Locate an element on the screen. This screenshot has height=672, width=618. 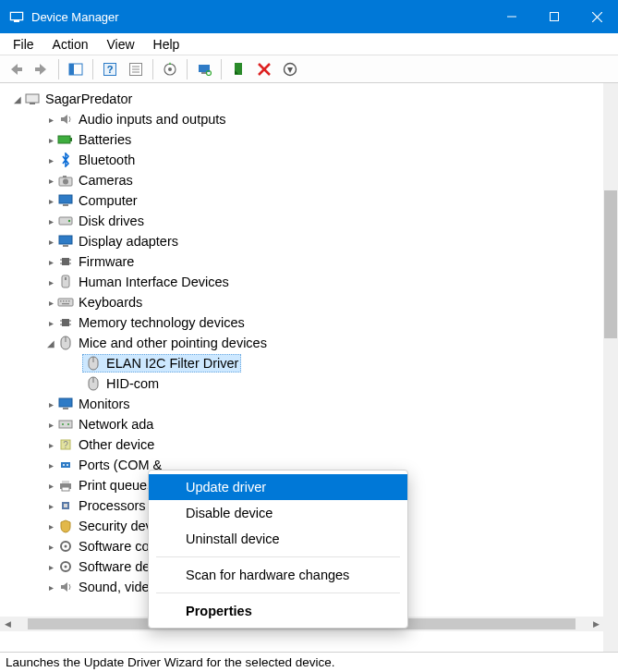
tree-item-monitors: ▸Monitors is located at coordinates (312, 404).